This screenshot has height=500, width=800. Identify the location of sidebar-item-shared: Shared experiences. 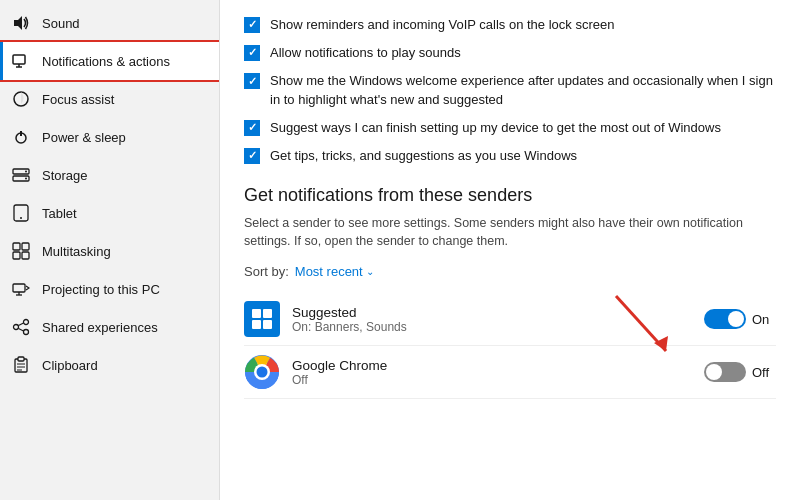
(110, 327).